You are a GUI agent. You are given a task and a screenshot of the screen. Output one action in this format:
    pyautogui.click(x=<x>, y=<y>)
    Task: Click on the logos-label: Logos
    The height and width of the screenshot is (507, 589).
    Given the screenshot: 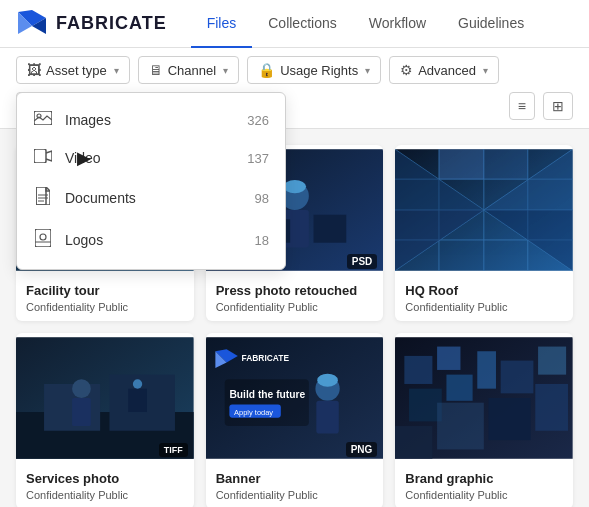 What is the action you would take?
    pyautogui.click(x=154, y=240)
    